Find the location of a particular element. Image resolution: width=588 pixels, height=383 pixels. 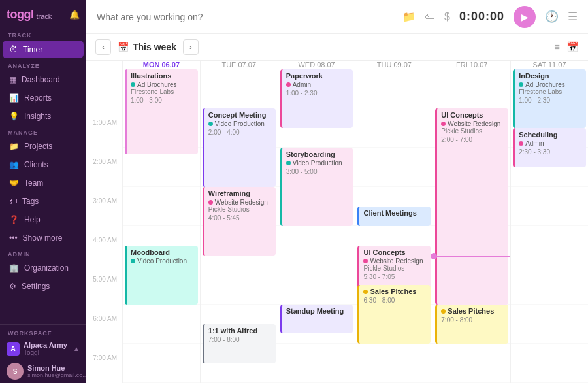

workspace-sub: Toggl is located at coordinates (46, 353).